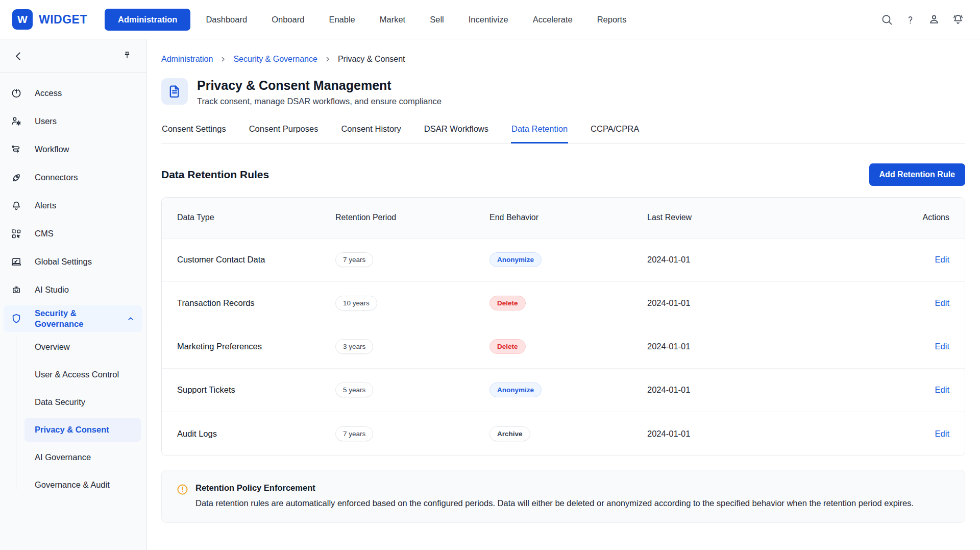 The height and width of the screenshot is (550, 980). Describe the element at coordinates (127, 56) in the screenshot. I see `pin-icon` at that location.